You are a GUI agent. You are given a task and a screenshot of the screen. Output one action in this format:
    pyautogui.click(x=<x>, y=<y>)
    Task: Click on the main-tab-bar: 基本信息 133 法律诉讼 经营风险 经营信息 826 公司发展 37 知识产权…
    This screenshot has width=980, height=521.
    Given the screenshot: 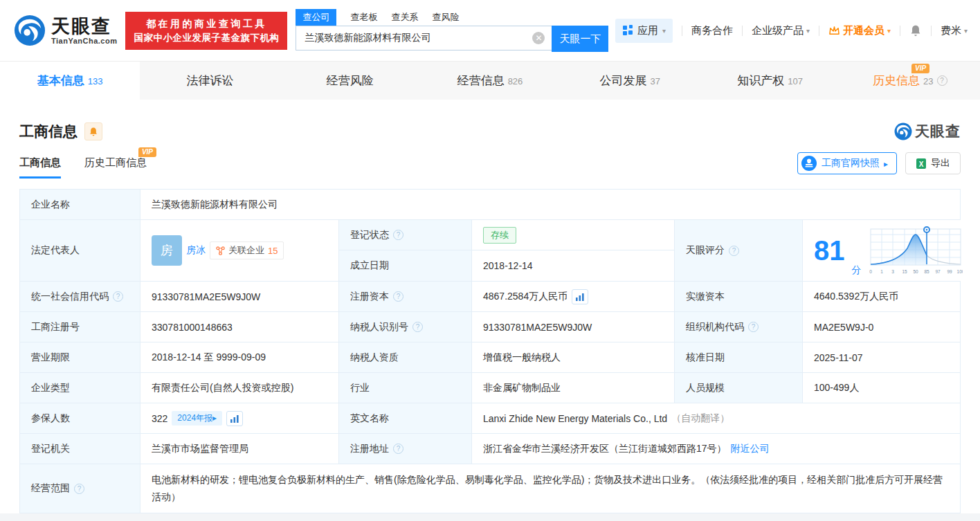 What is the action you would take?
    pyautogui.click(x=490, y=80)
    